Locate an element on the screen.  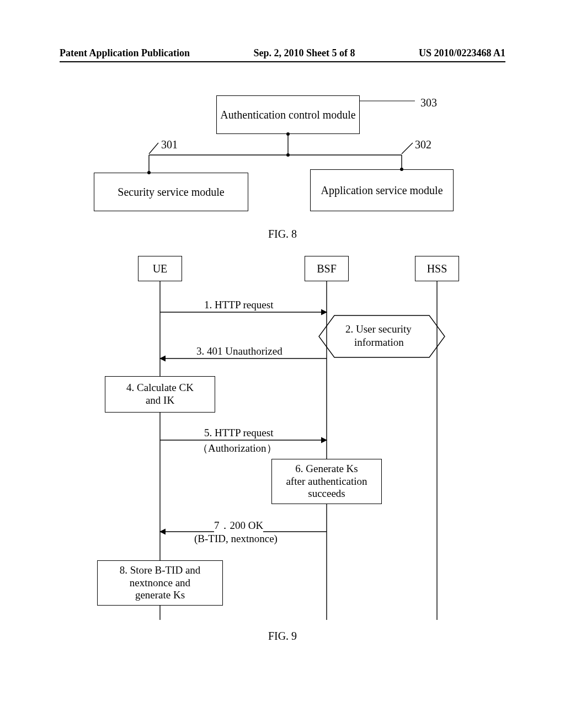
box-step6: 6. Generate Ks after authentication succ… is located at coordinates (327, 481).